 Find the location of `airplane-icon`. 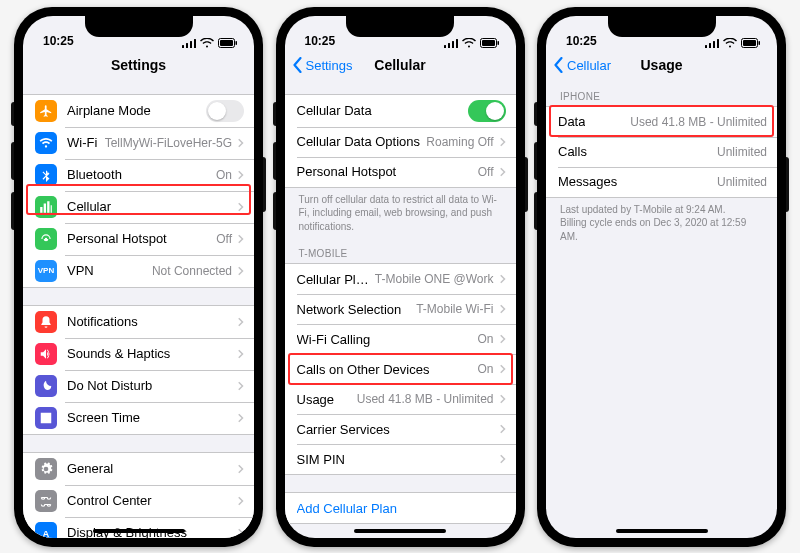

airplane-icon is located at coordinates (46, 111).